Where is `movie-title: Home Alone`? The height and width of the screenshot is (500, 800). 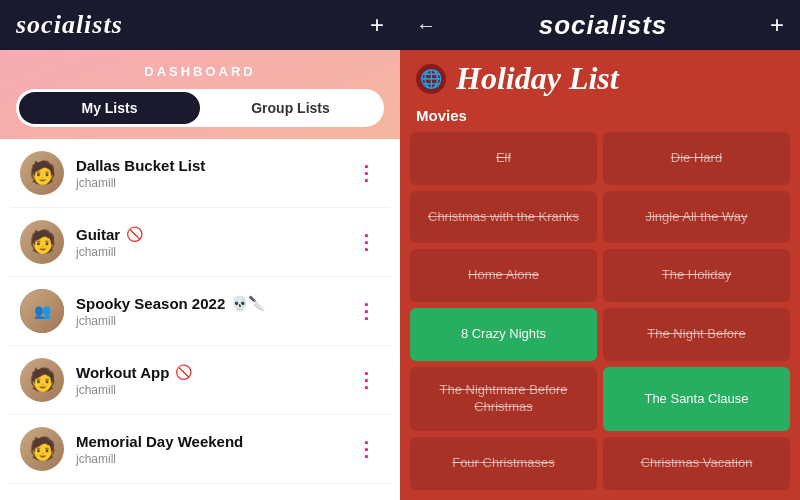 movie-title: Home Alone is located at coordinates (504, 276).